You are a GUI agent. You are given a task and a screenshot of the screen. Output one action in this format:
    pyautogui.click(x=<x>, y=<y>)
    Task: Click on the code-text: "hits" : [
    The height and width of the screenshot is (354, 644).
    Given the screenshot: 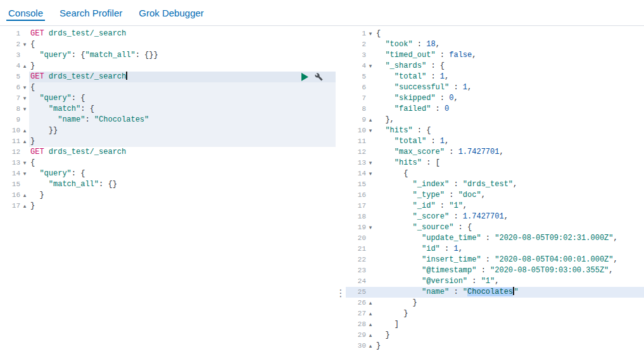 What is the action you would take?
    pyautogui.click(x=509, y=163)
    